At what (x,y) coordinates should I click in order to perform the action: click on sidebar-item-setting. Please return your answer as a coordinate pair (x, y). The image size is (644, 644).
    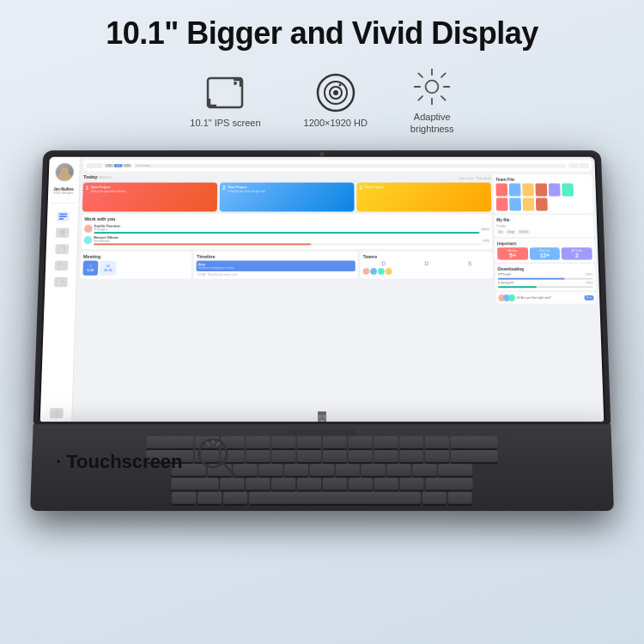
    Looking at the image, I should click on (56, 413).